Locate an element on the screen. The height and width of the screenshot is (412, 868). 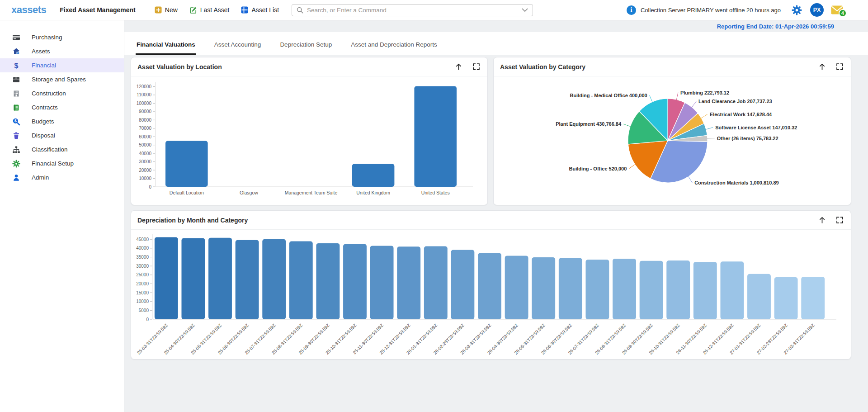
x-tick-label: Management Team Suite is located at coordinates (311, 193).